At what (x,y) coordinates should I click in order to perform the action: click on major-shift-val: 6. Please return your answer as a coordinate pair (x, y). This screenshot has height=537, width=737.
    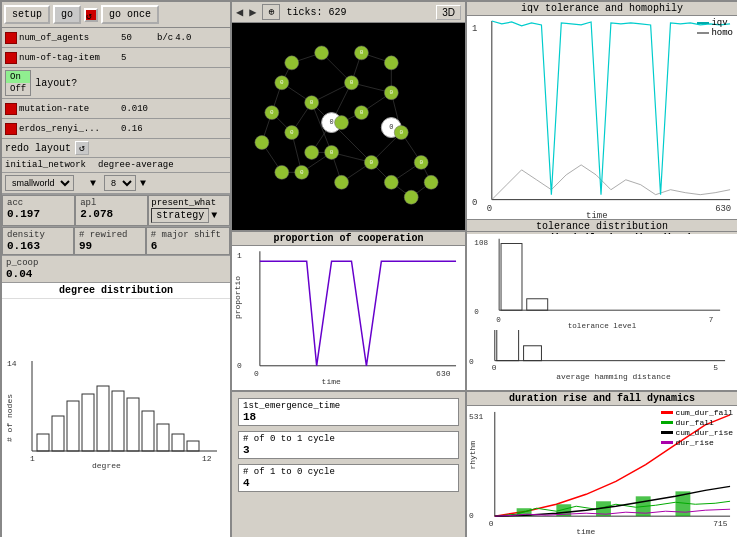
    Looking at the image, I should click on (188, 246).